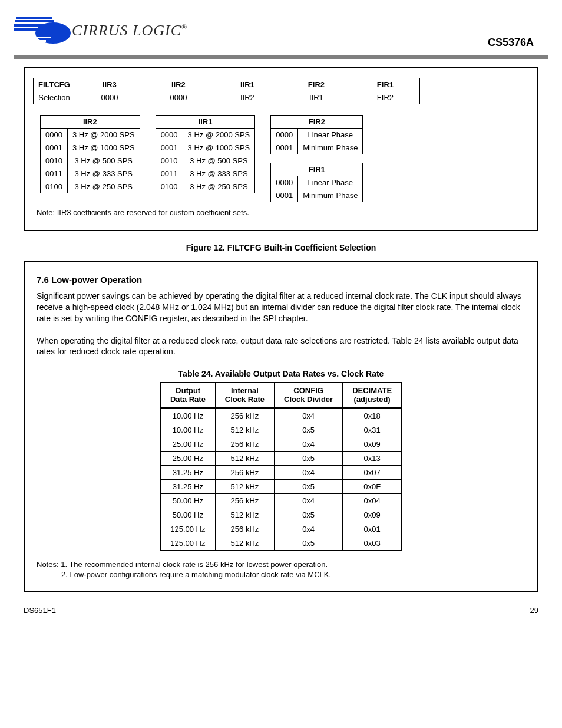 The height and width of the screenshot is (728, 562). Describe the element at coordinates (54, 98) in the screenshot. I see `filtcfg-r0: Selection` at that location.